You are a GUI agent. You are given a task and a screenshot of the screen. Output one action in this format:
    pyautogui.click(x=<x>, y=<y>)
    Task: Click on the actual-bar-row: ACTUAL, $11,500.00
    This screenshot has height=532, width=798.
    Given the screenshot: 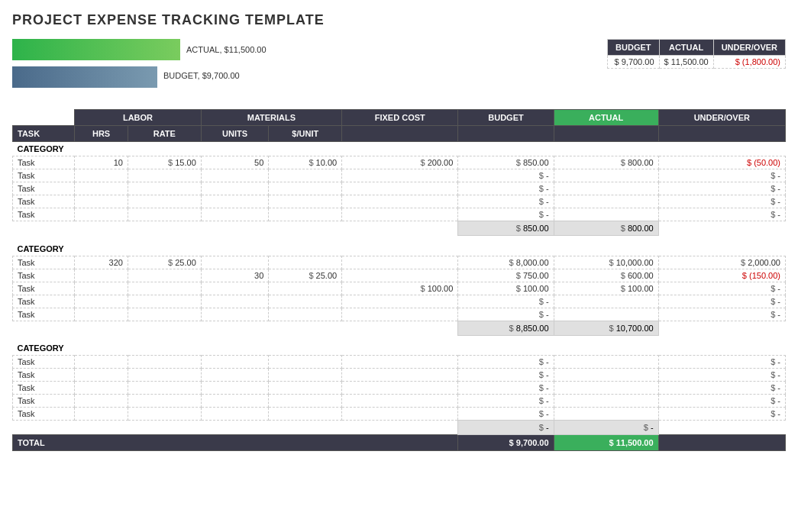 What is the action you would take?
    pyautogui.click(x=244, y=50)
    